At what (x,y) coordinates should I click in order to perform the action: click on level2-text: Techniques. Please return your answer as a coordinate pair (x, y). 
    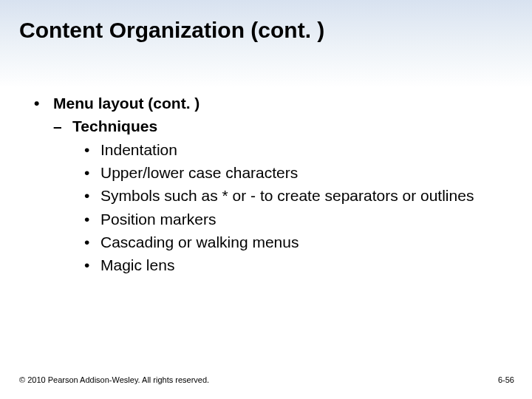
    Looking at the image, I should click on (115, 126).